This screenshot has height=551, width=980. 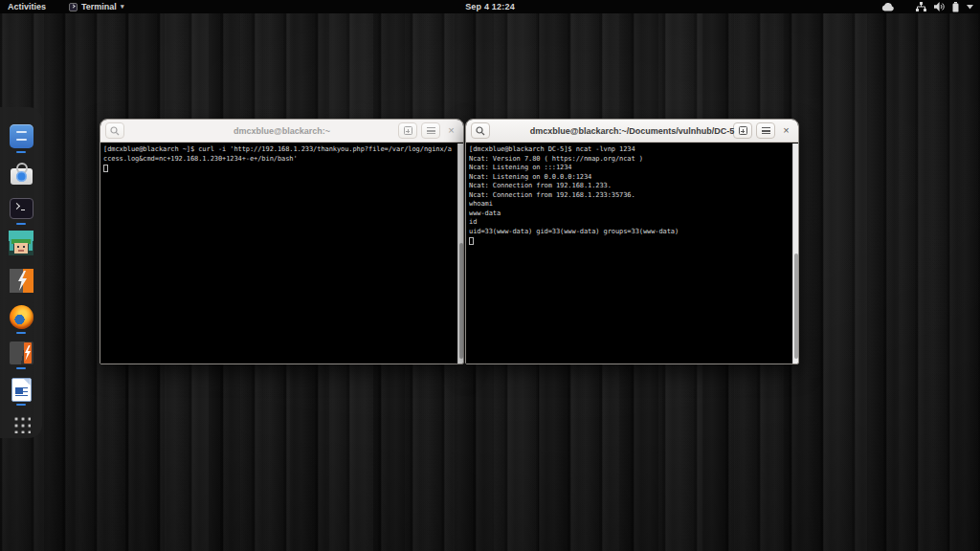 What do you see at coordinates (21, 318) in the screenshot?
I see `firefox-icon` at bounding box center [21, 318].